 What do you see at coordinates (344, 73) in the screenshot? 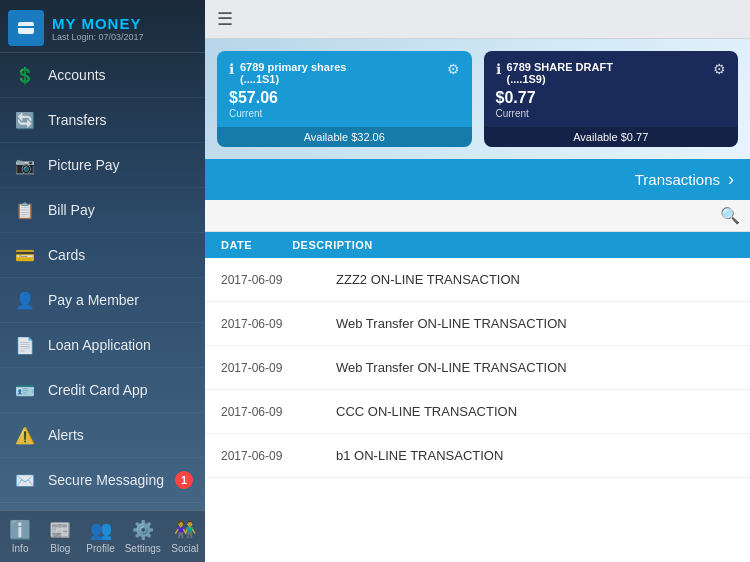
I see `card-top-primary: ℹ 6789 primary shares (....1S1) ⚙` at bounding box center [344, 73].